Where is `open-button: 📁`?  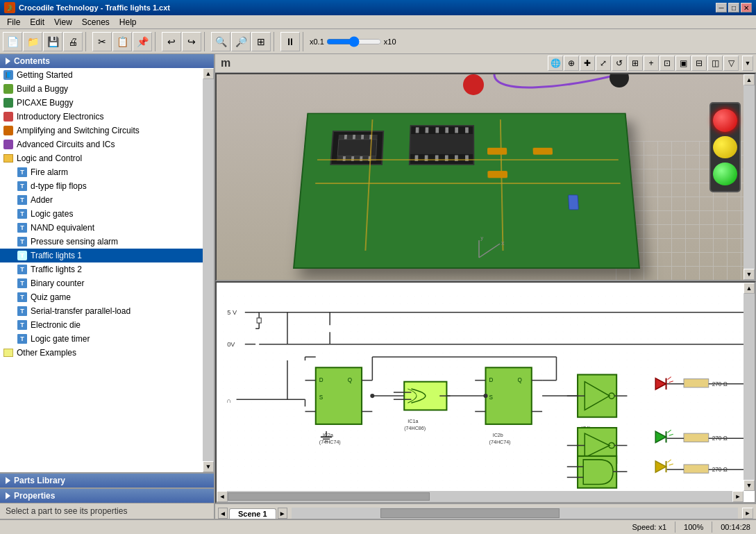
open-button: 📁 is located at coordinates (33, 42).